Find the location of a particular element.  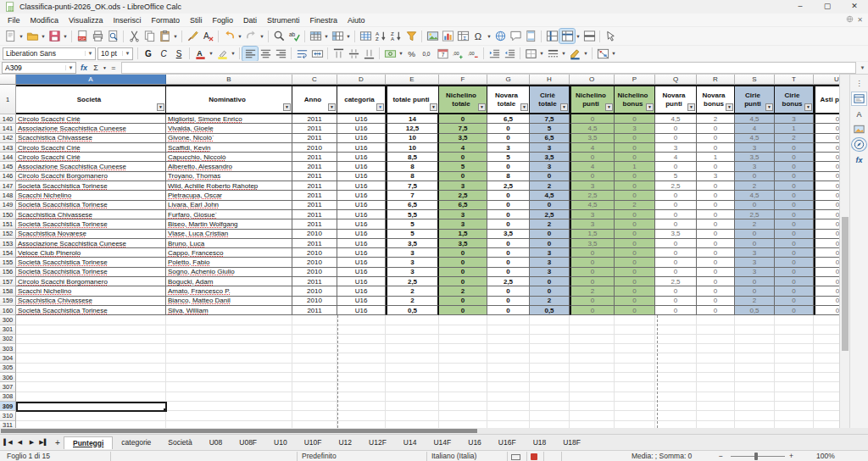

styles-icon: A is located at coordinates (860, 114).